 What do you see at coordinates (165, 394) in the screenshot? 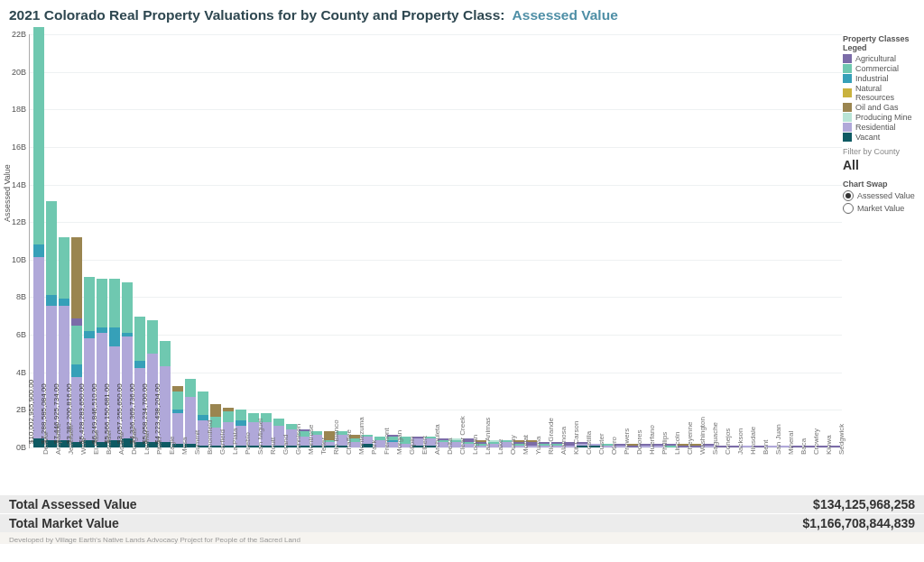
I see `bar: $4,223,438,204.00` at bounding box center [165, 394].